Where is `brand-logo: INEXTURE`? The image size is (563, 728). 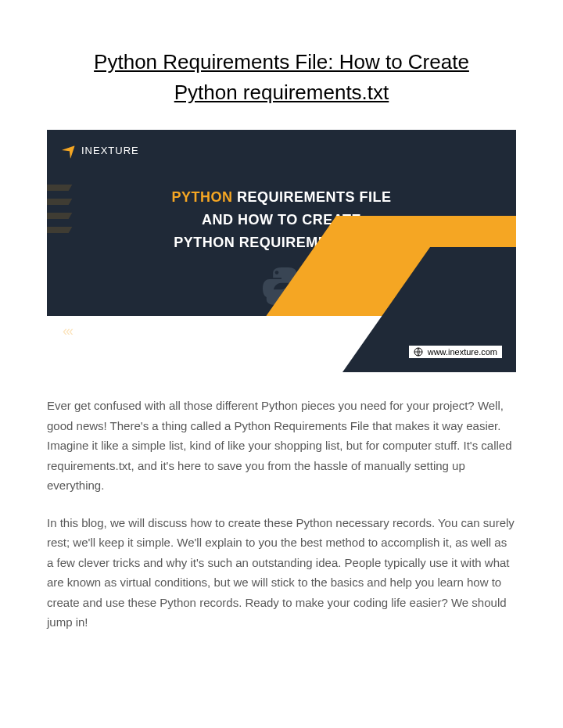
brand-logo: INEXTURE is located at coordinates (102, 150).